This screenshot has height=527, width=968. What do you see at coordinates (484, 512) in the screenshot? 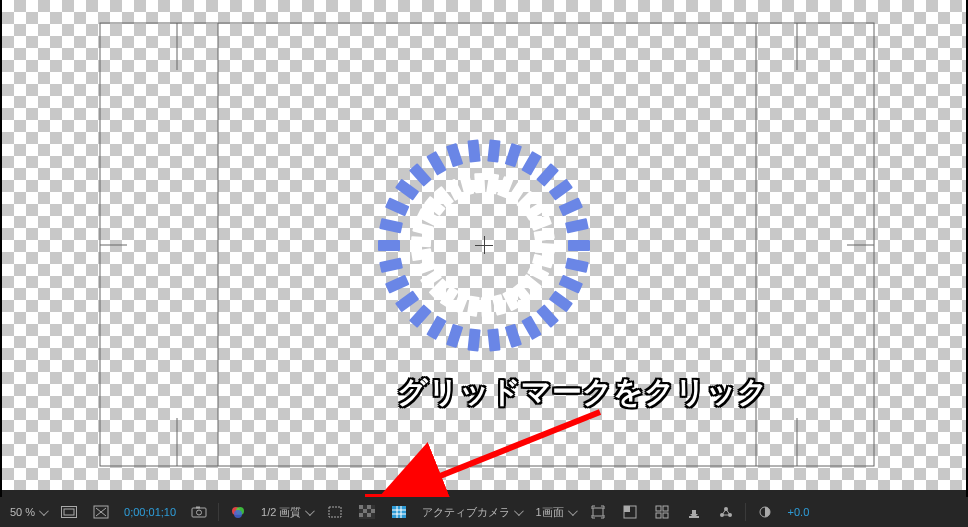
I see `viewer-bottom-bar: 50 % 0;00;01;10 1/2 画質 アクティブカメラ 1画面` at bounding box center [484, 512].